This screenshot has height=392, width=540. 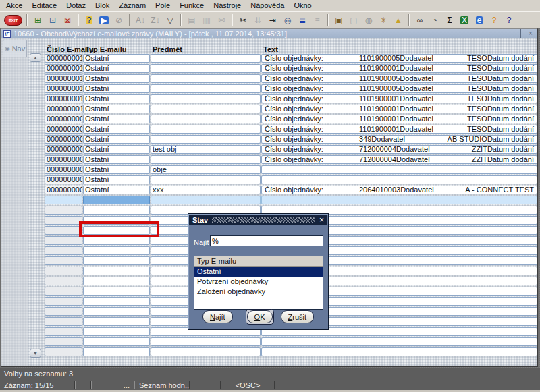 What do you see at coordinates (53, 20) in the screenshot?
I see `duplicate-record-button: ⊡` at bounding box center [53, 20].